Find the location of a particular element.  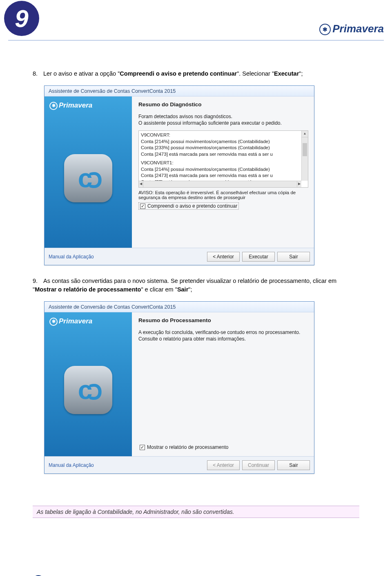

step-9: 9.As contas são convertidas para o novo … is located at coordinates (196, 285).